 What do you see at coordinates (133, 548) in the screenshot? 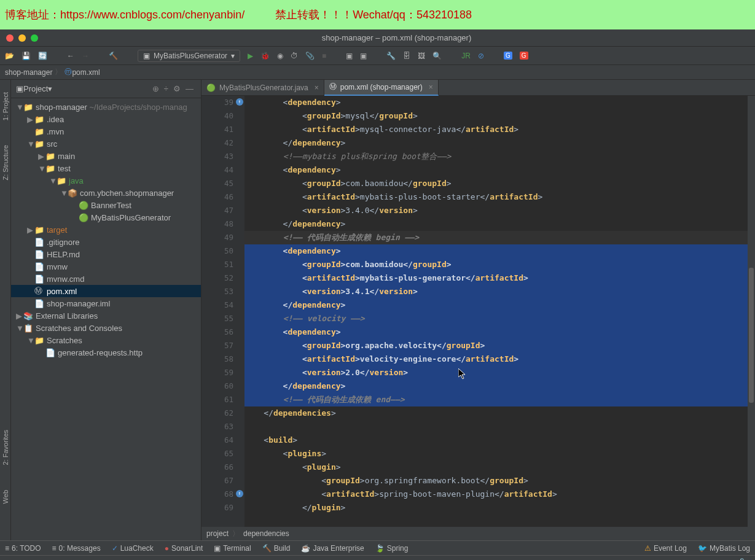
I see `tool-window-button: ✓LuaCheck` at bounding box center [133, 548].